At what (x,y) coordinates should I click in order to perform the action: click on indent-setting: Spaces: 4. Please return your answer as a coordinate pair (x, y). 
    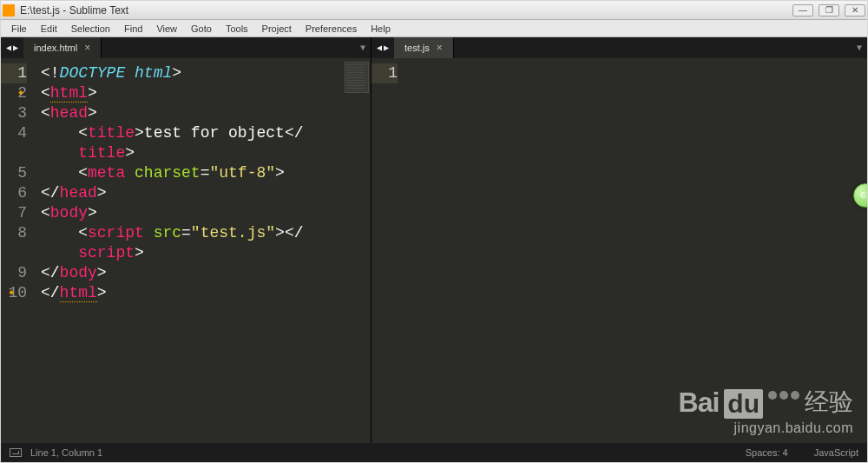
    Looking at the image, I should click on (767, 453).